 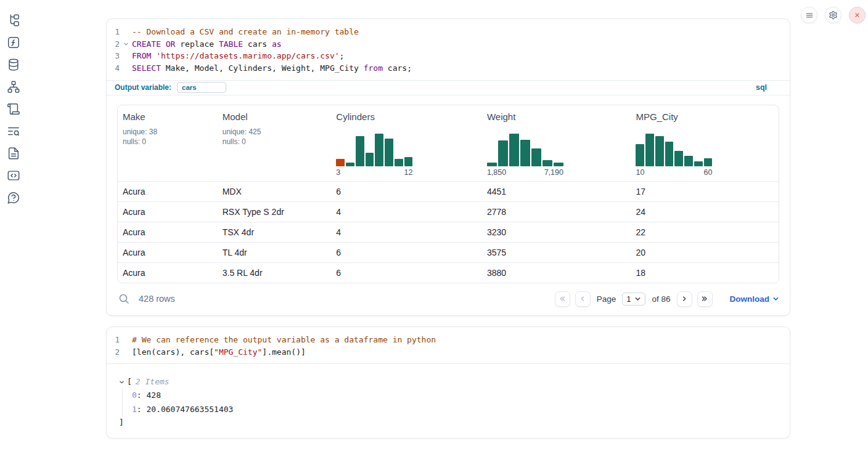 I want to click on table-cell: 3.5 RL 4dr, so click(x=275, y=273).